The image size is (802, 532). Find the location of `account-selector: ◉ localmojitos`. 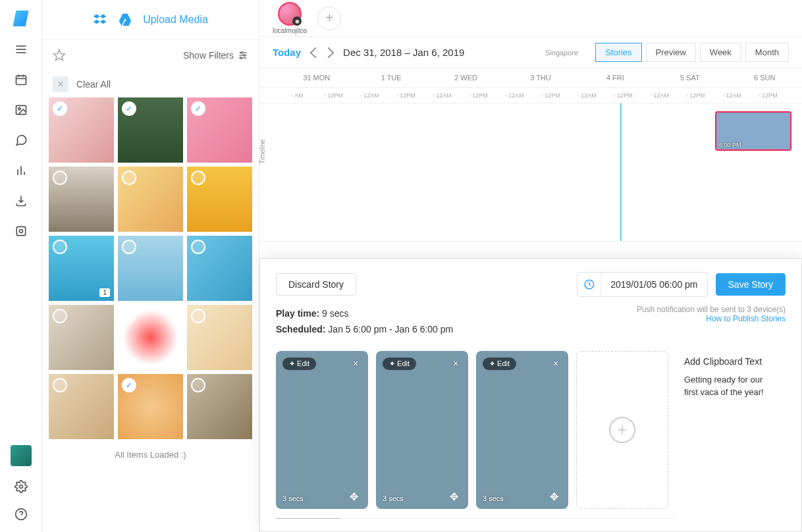

account-selector: ◉ localmojitos is located at coordinates (290, 18).